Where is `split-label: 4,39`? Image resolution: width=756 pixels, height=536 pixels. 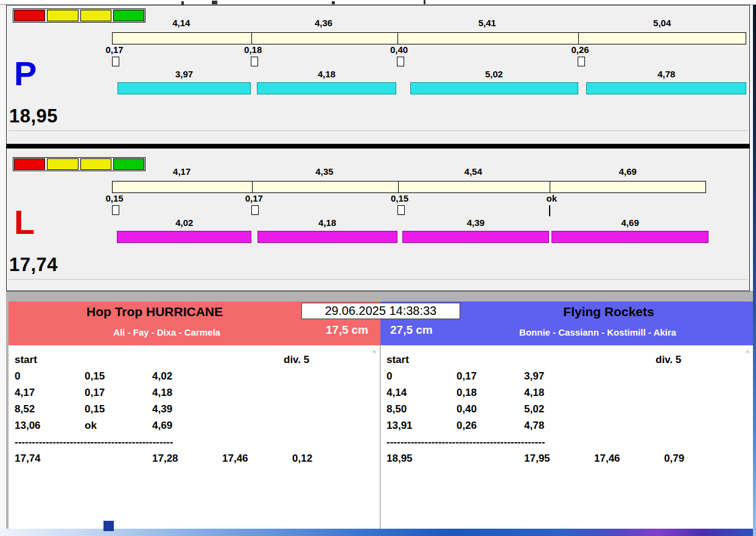 split-label: 4,39 is located at coordinates (476, 223).